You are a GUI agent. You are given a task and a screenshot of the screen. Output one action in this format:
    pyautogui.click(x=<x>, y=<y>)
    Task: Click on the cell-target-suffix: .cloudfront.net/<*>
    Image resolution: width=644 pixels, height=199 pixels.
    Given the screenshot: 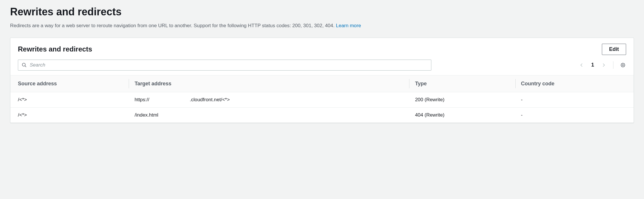 What is the action you would take?
    pyautogui.click(x=209, y=100)
    